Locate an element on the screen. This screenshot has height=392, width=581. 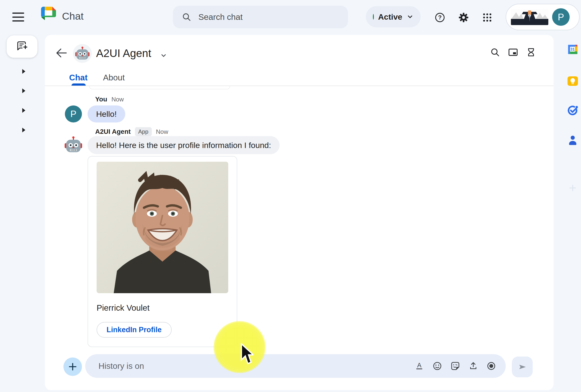
new-chat-button is located at coordinates (22, 46).